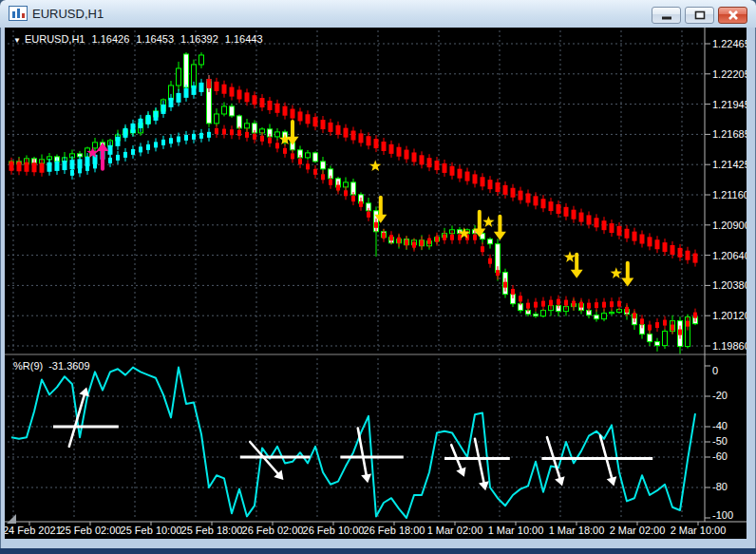  I want to click on indicator-label: %R(9)-31.3609, so click(55, 366).